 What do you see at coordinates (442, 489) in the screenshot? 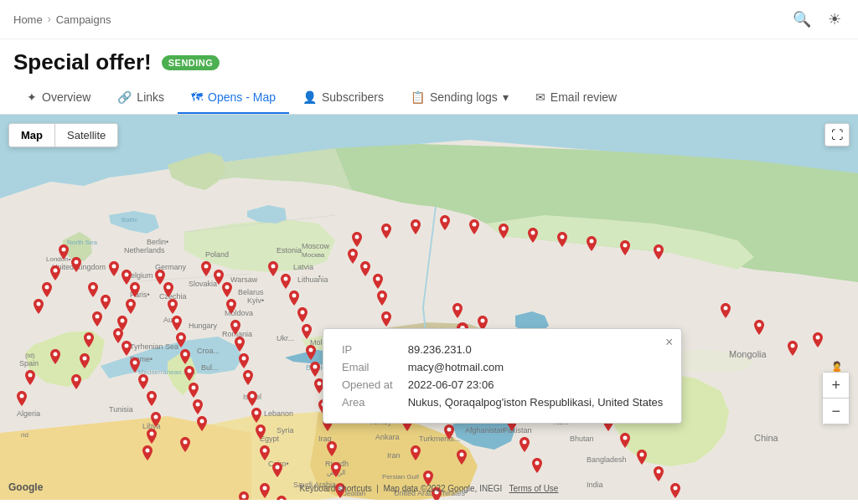
I see `map-attribution: Map data ©2022 Google, INEGI` at bounding box center [442, 489].